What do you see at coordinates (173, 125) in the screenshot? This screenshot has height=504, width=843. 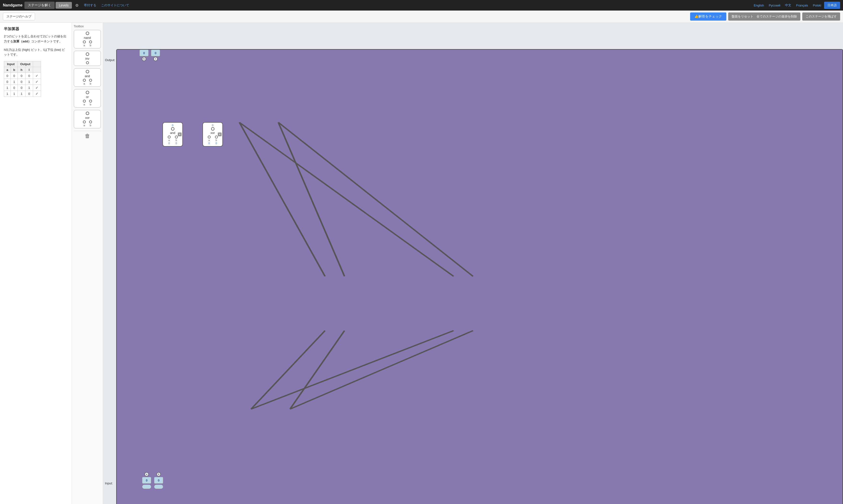 I see `and-output-val: 0` at bounding box center [173, 125].